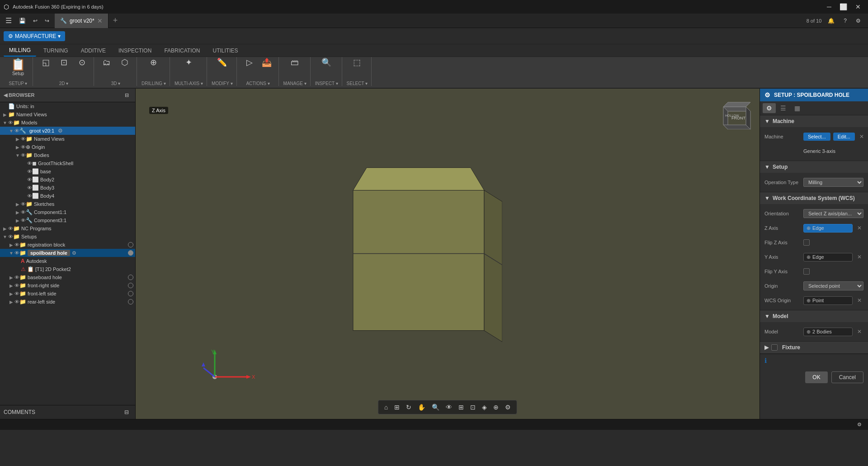 The width and height of the screenshot is (868, 466). Describe the element at coordinates (473, 407) in the screenshot. I see `vp-btn-snap: ⊡` at that location.